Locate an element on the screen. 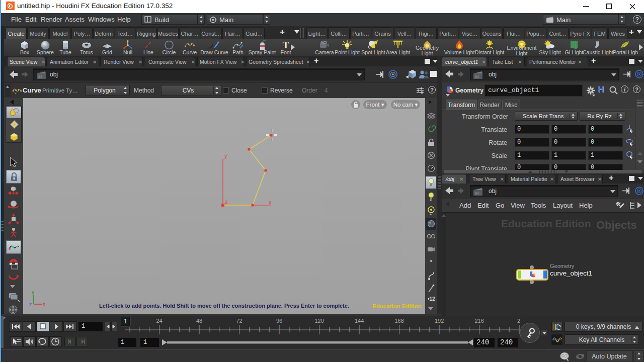 Image resolution: width=644 pixels, height=362 pixels. svg-text: 120 is located at coordinates (319, 321).